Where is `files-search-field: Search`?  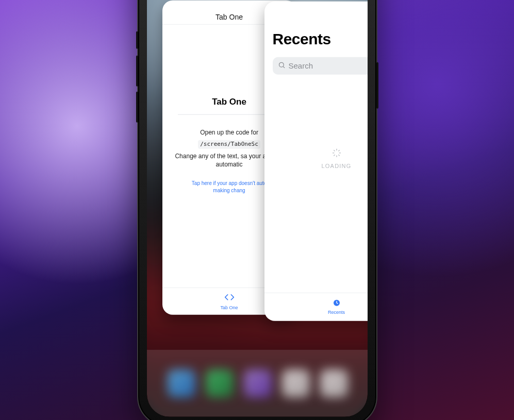 files-search-field: Search is located at coordinates (320, 65).